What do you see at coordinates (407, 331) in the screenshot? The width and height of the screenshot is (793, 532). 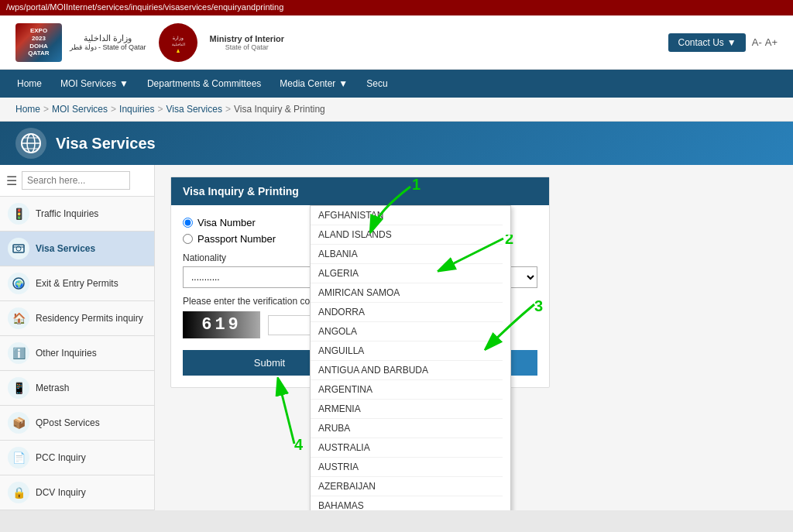 I see `dropdown-item: ANGOLA` at bounding box center [407, 331].